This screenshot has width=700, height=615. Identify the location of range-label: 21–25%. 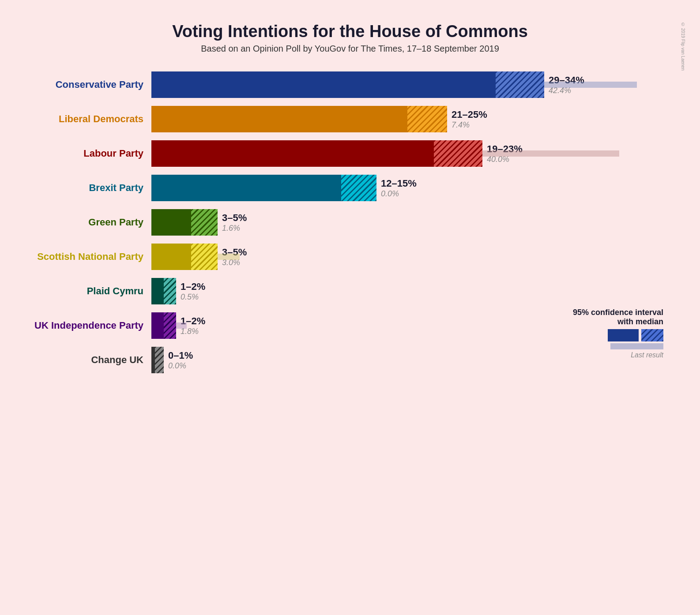
(470, 115).